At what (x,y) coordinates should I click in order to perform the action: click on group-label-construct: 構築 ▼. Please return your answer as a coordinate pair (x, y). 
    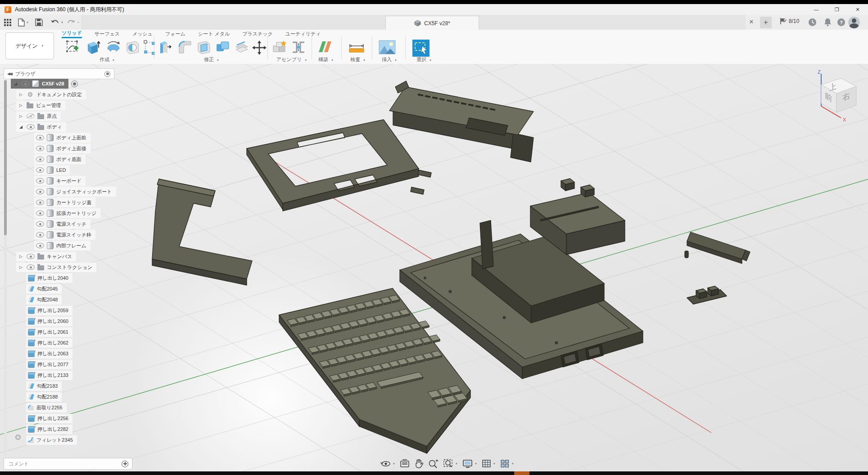
    Looking at the image, I should click on (326, 59).